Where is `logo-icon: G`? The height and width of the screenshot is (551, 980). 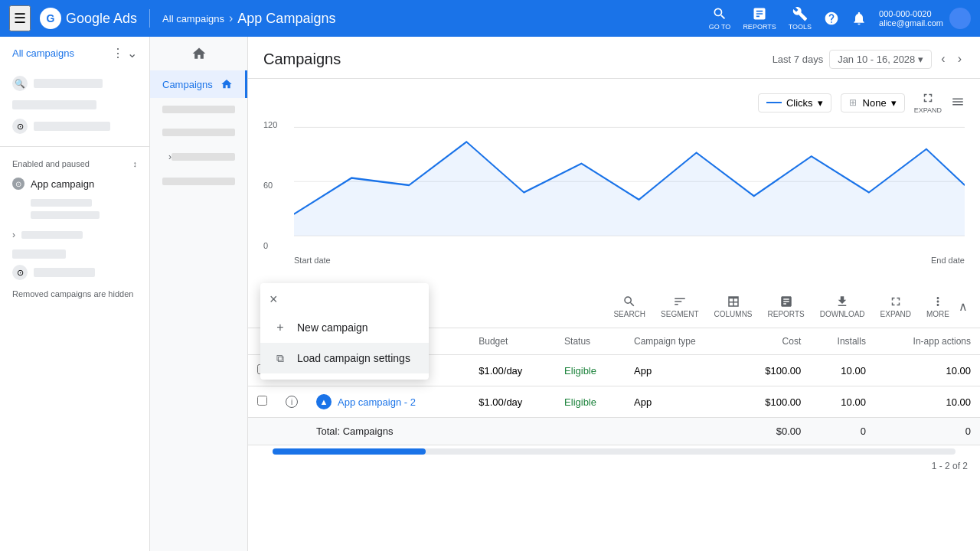
logo-icon: G is located at coordinates (51, 18).